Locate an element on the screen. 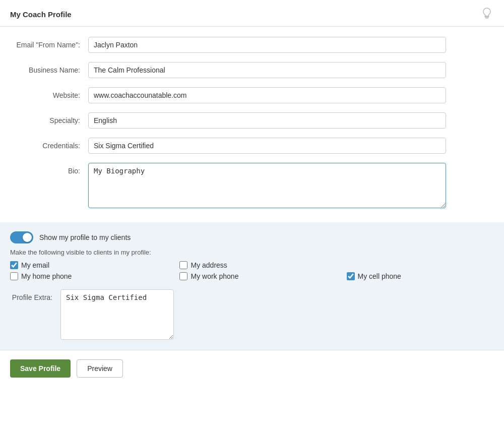 This screenshot has height=430, width=504. business-name-input is located at coordinates (267, 70).